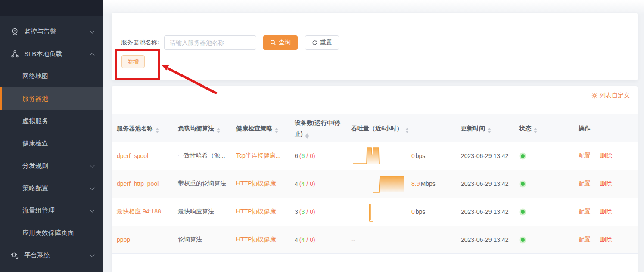  Describe the element at coordinates (142, 128) in the screenshot. I see `header-pool-name: 服务器池名称` at that location.